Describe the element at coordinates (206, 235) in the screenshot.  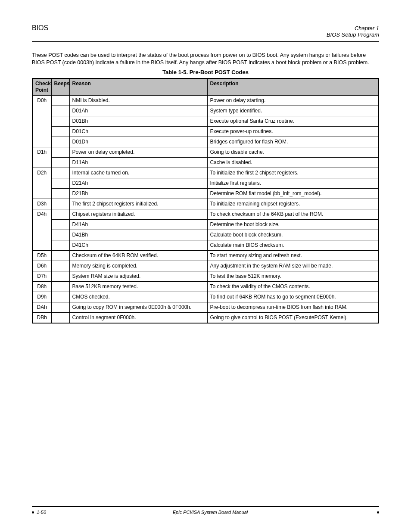
I see `table-row: D41BhCalculate boot block checksum.` at that location.